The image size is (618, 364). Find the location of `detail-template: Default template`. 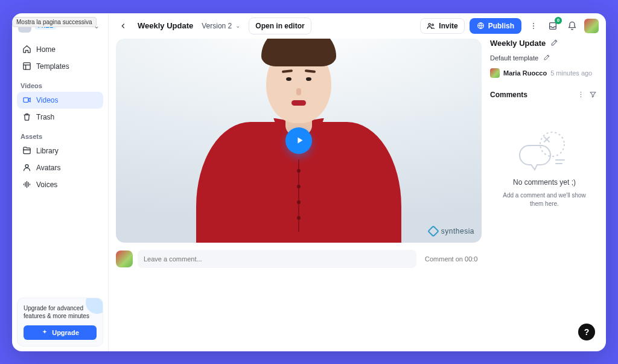

detail-template: Default template is located at coordinates (514, 58).